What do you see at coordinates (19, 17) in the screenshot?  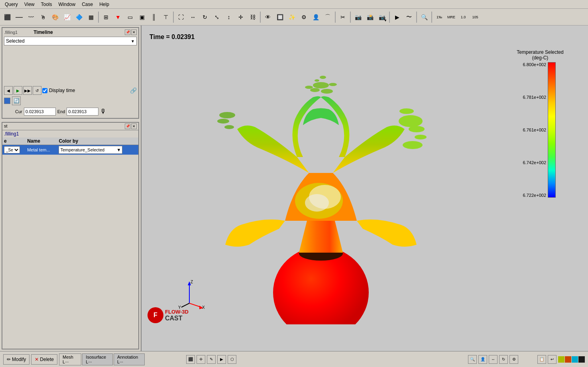 I see `toolbar-btn-2: —` at bounding box center [19, 17].